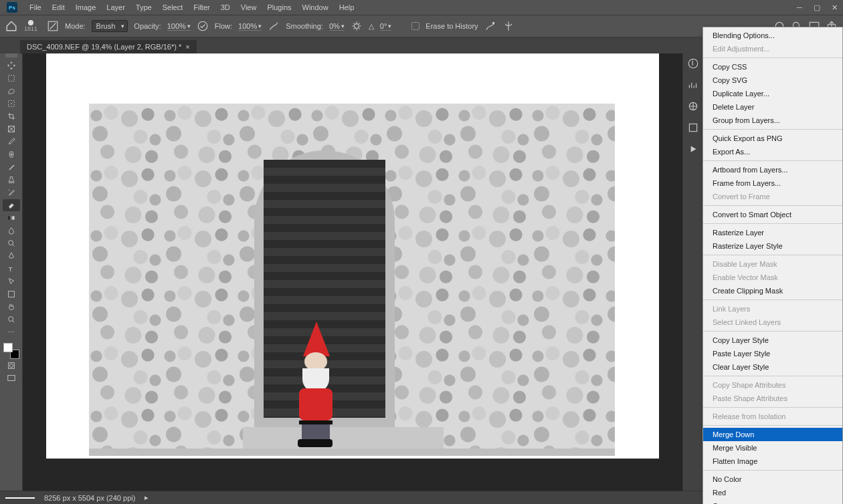 Image resolution: width=843 pixels, height=504 pixels. What do you see at coordinates (415, 26) in the screenshot?
I see `erase-history-checkbox` at bounding box center [415, 26].